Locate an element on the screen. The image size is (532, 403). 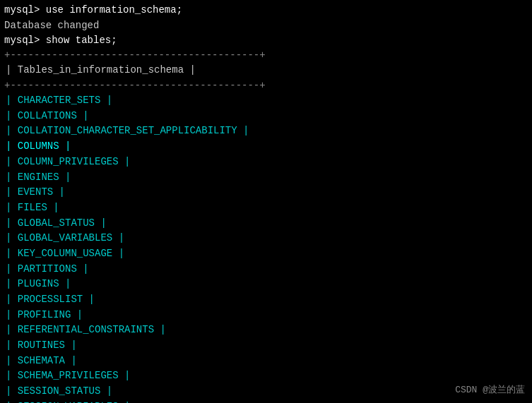
list-item-columns: | COLUMNS | is located at coordinates (266, 147).